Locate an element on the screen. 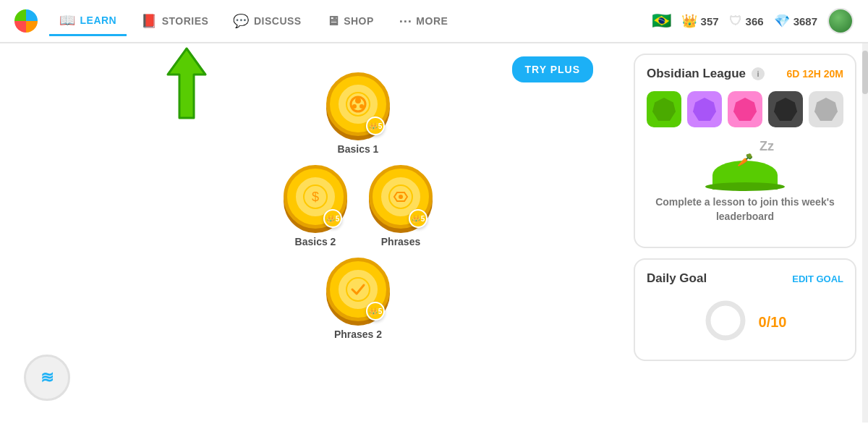  phrases2-crown: 👑 5 is located at coordinates (375, 311).